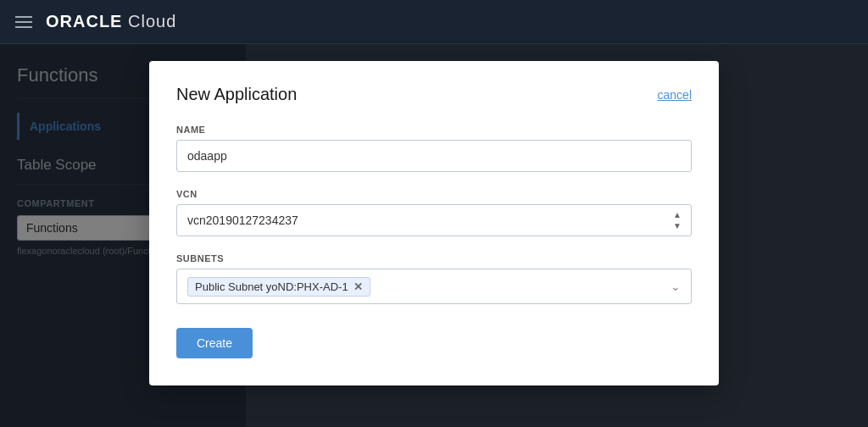  I want to click on subnets-field: Public Subnet yoND:PHX-AD-1 ✕ ⌄, so click(434, 286).